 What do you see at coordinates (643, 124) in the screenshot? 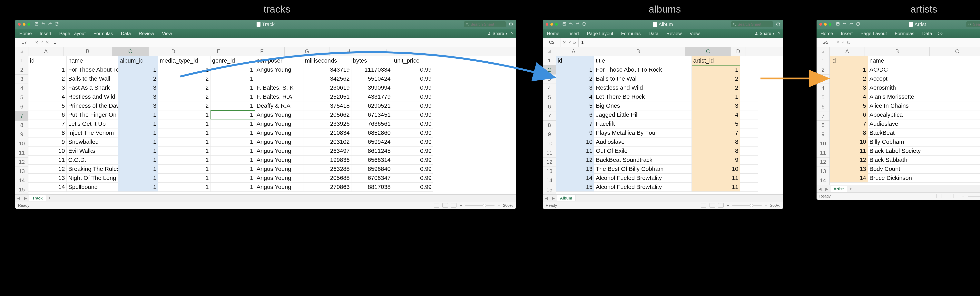
I see `cell: Facelift` at bounding box center [643, 124].